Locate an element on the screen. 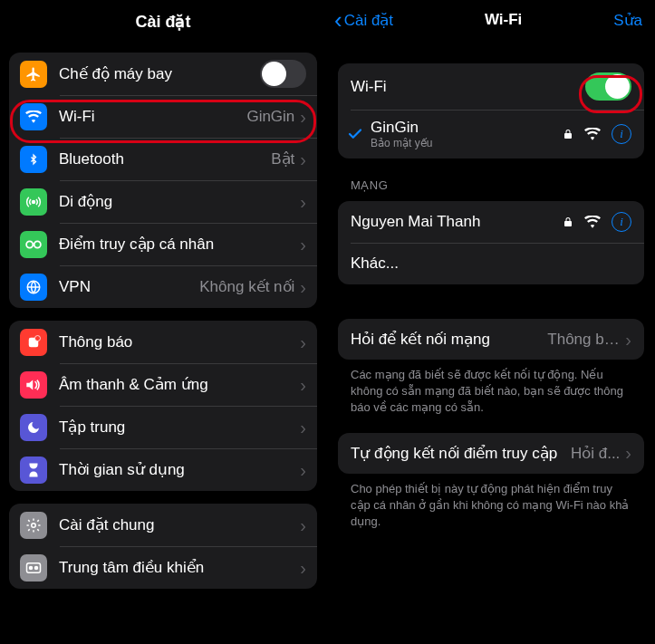 This screenshot has width=655, height=644. screentime-icon is located at coordinates (34, 470).